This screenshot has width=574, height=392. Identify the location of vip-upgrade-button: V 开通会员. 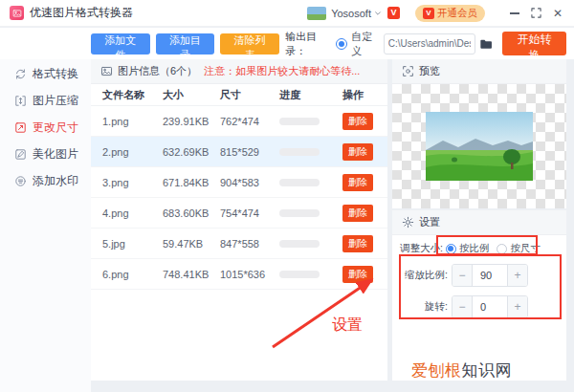
(450, 13).